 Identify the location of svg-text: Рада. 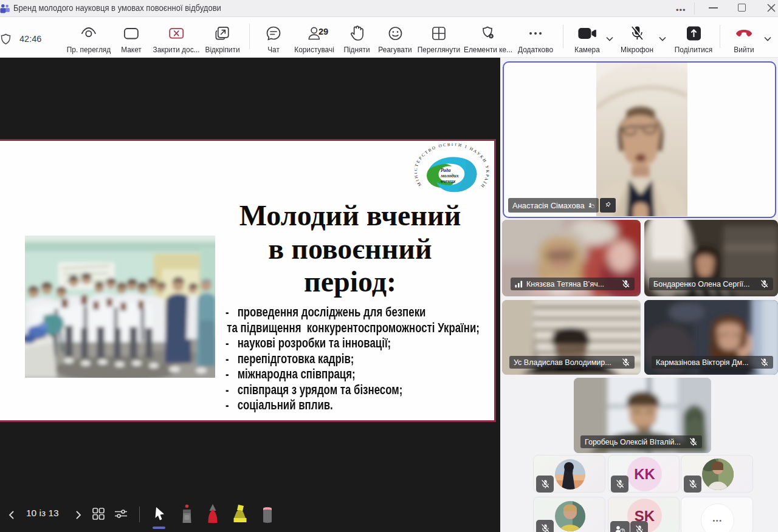
(446, 170).